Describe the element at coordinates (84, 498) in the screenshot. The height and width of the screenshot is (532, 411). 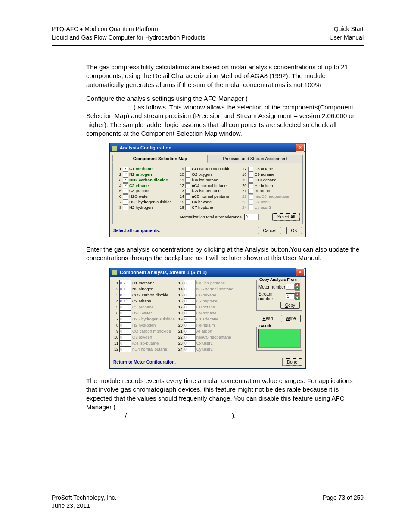
I see `footer-company: ProSoft Technology, Inc.` at that location.